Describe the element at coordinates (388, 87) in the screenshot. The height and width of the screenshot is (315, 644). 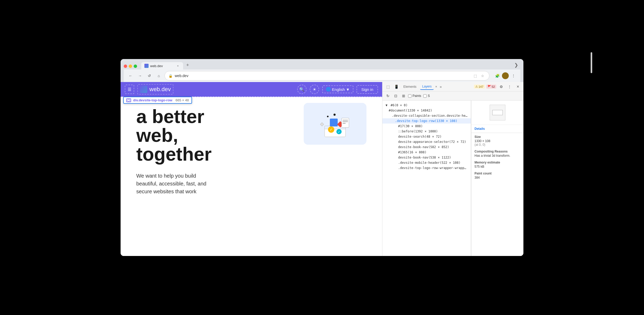
I see `inspect-icon: ⬚` at that location.